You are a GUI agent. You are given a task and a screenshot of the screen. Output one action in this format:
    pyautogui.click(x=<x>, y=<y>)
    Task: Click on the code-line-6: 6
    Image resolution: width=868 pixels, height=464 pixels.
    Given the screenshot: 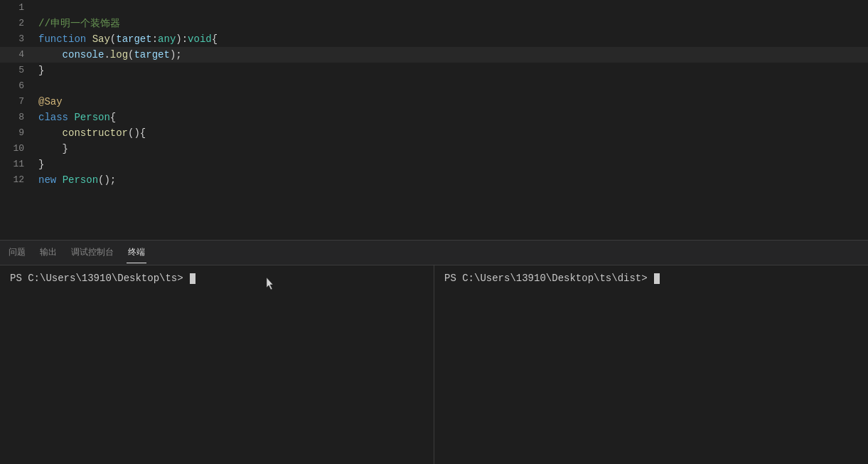 What is the action you would take?
    pyautogui.click(x=434, y=86)
    